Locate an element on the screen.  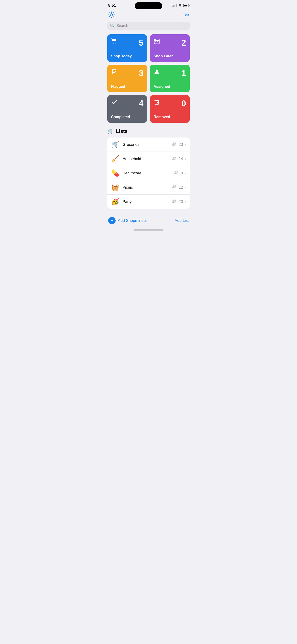
stat-label-assigned: Assigned is located at coordinates (170, 86).